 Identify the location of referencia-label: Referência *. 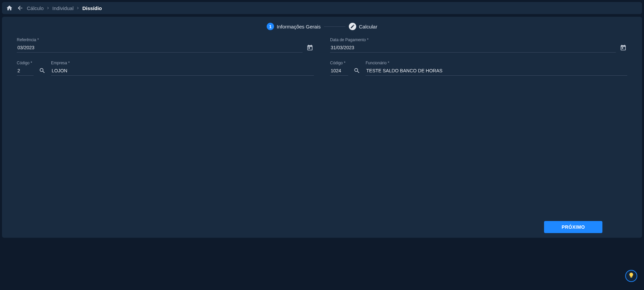
(160, 40).